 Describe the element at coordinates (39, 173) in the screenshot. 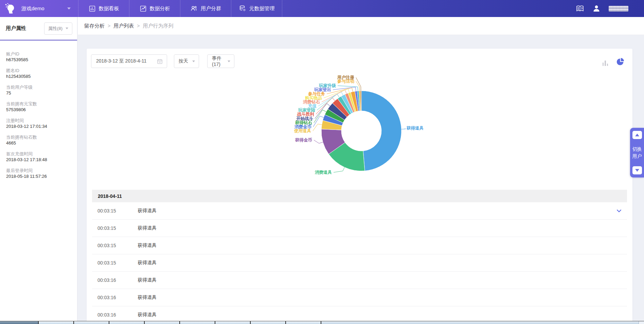

I see `property-item: 最后登录时间 2018-05-18 11:57:26` at that location.